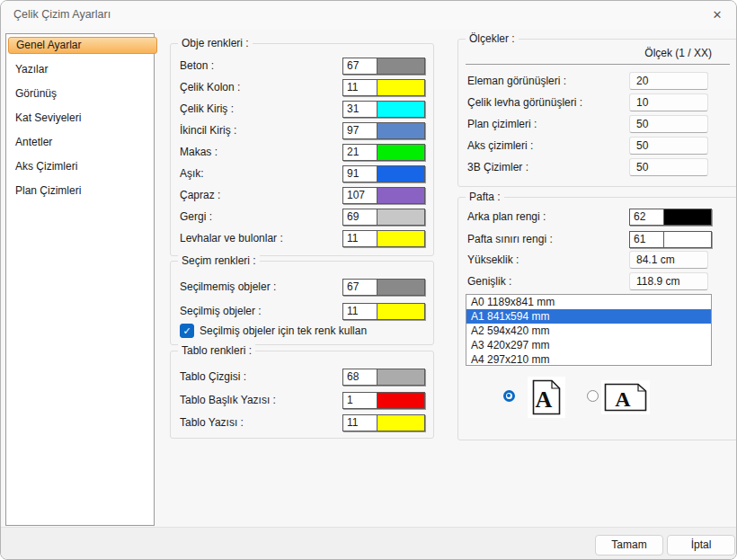 The image size is (737, 560). What do you see at coordinates (384, 110) in the screenshot?
I see `color-swatch-button: 31` at bounding box center [384, 110].